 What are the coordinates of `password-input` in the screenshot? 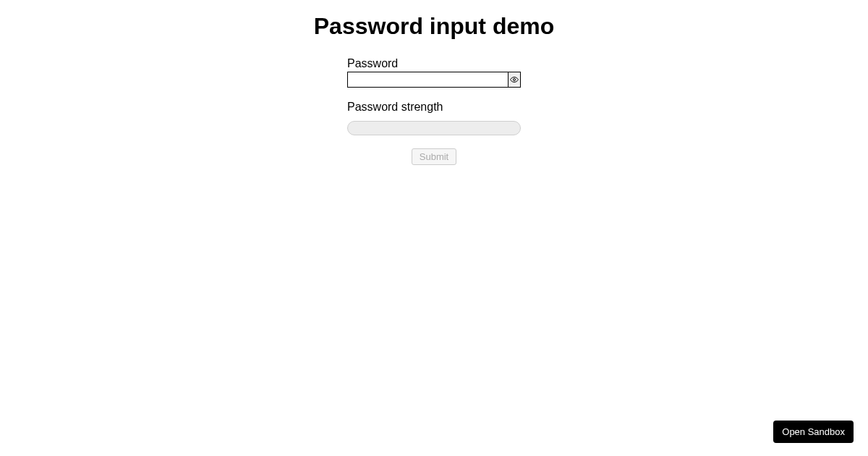 It's located at (428, 80).